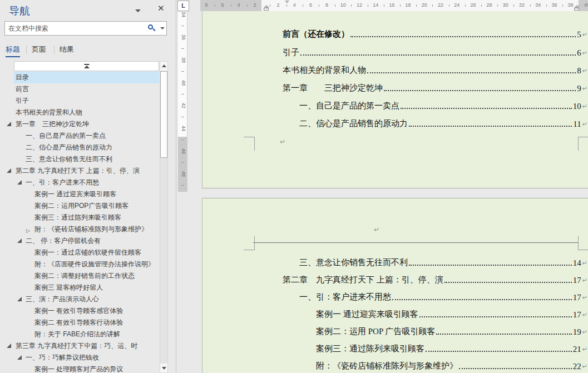 Image resolution: width=588 pixels, height=373 pixels. I want to click on ruler-number: 40, so click(183, 83).